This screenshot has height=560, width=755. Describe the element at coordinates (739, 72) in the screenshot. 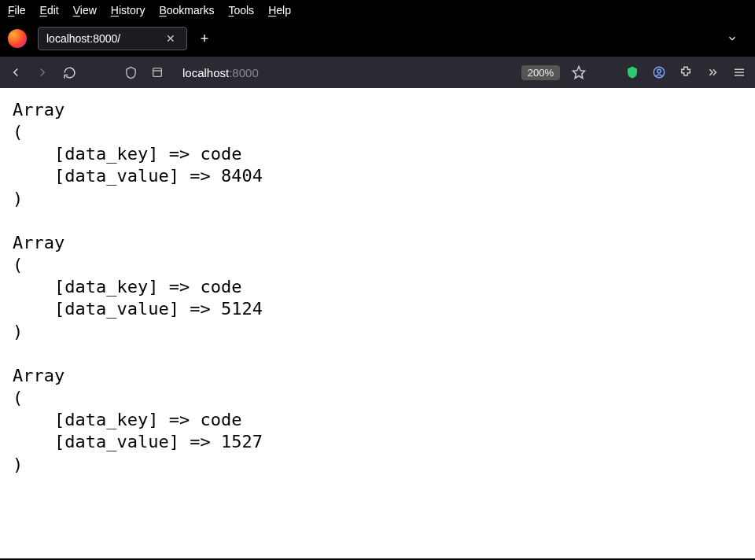

I see `hamburger-menu-icon` at that location.